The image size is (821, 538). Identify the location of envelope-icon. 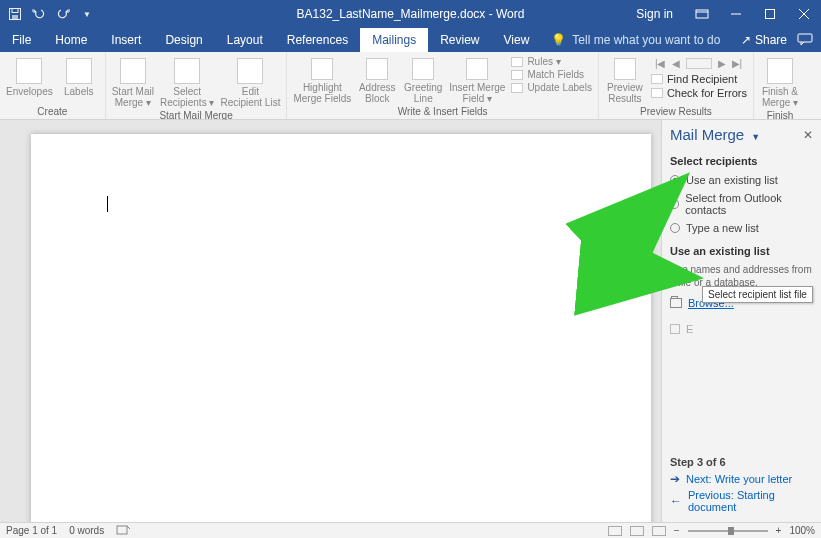
(29, 71).